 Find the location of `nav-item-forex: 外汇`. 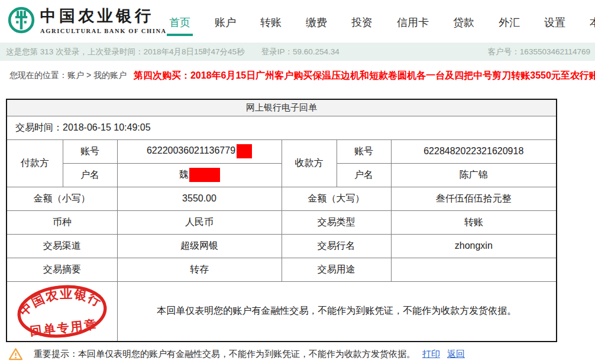

nav-item-forex: 外汇 is located at coordinates (509, 21).